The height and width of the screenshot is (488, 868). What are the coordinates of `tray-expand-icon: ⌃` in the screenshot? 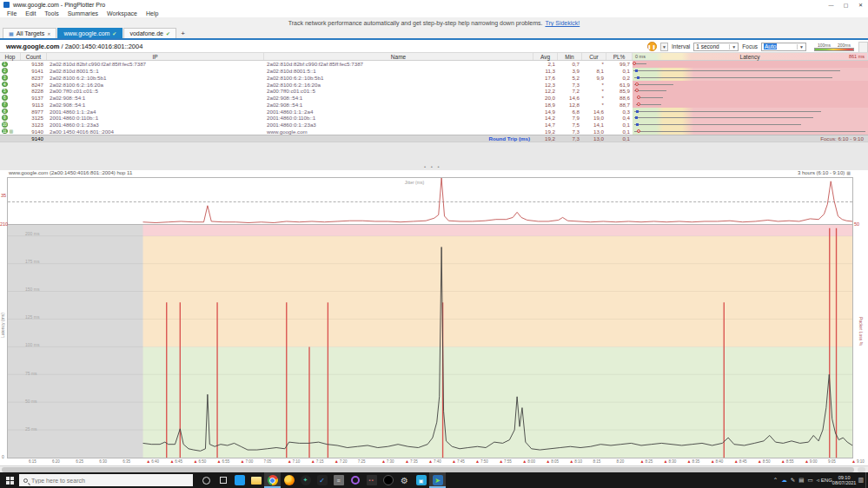 It's located at (775, 480).